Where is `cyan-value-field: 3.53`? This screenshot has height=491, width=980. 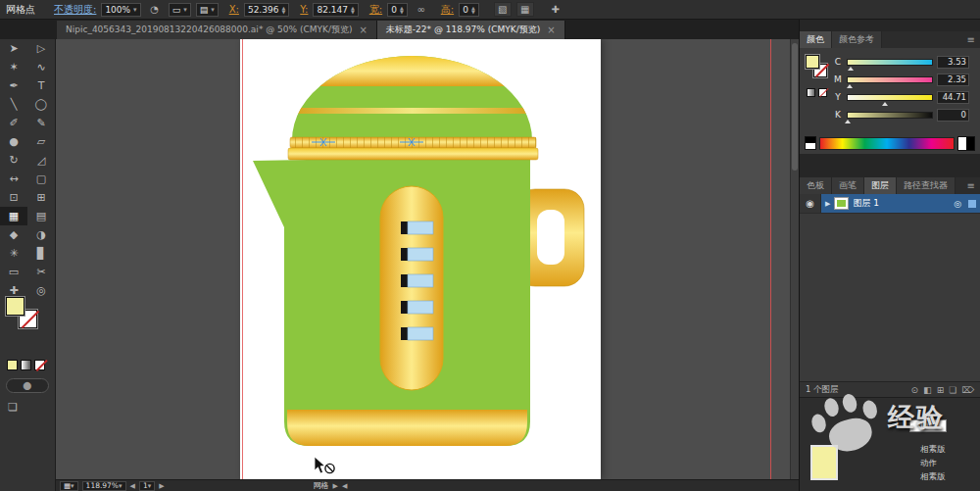 cyan-value-field: 3.53 is located at coordinates (953, 63).